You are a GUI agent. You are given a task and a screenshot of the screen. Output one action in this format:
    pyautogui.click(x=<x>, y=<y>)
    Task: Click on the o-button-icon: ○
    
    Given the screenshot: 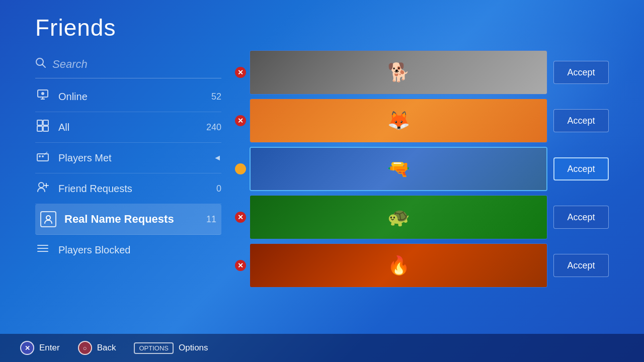 What is the action you would take?
    pyautogui.click(x=85, y=348)
    